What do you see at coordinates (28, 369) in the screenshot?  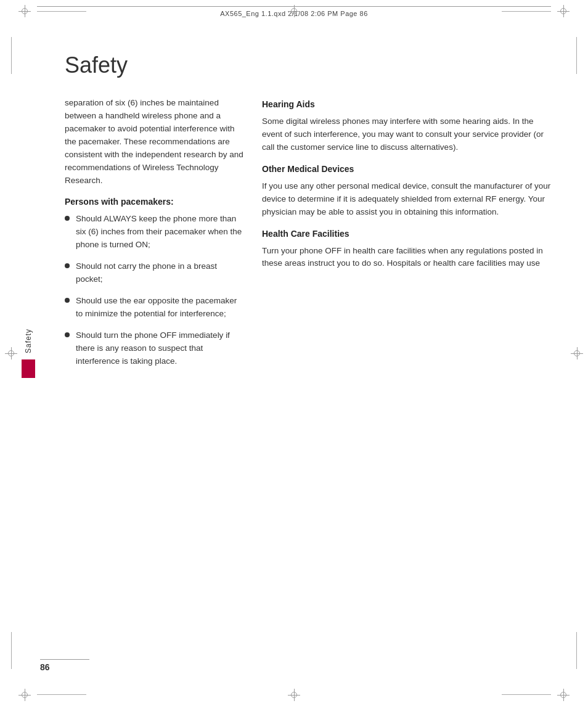 I see `sidebar-color-block` at bounding box center [28, 369].